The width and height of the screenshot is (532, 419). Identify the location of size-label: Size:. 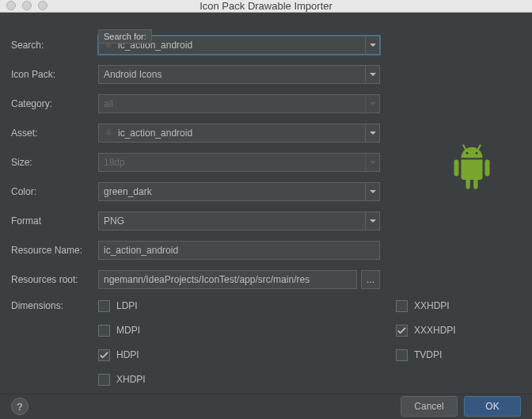
(55, 162).